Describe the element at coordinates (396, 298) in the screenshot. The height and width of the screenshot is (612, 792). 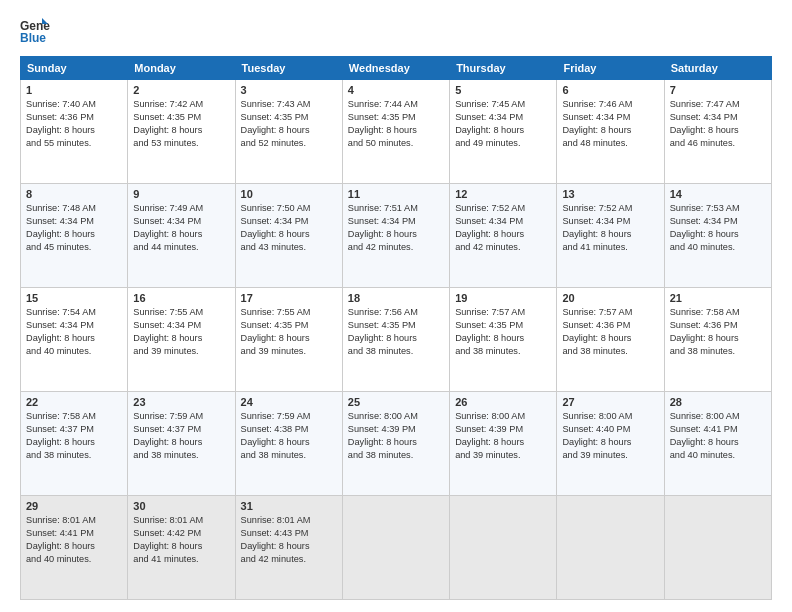
I see `day-number: 18` at that location.